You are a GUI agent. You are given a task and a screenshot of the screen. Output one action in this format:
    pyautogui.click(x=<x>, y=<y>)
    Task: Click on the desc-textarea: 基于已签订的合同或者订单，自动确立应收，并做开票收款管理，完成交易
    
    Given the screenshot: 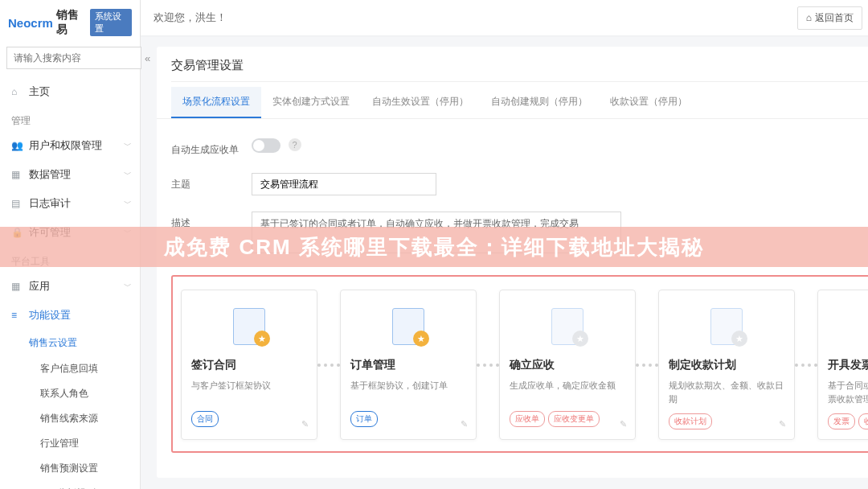 What is the action you would take?
    pyautogui.click(x=436, y=232)
    